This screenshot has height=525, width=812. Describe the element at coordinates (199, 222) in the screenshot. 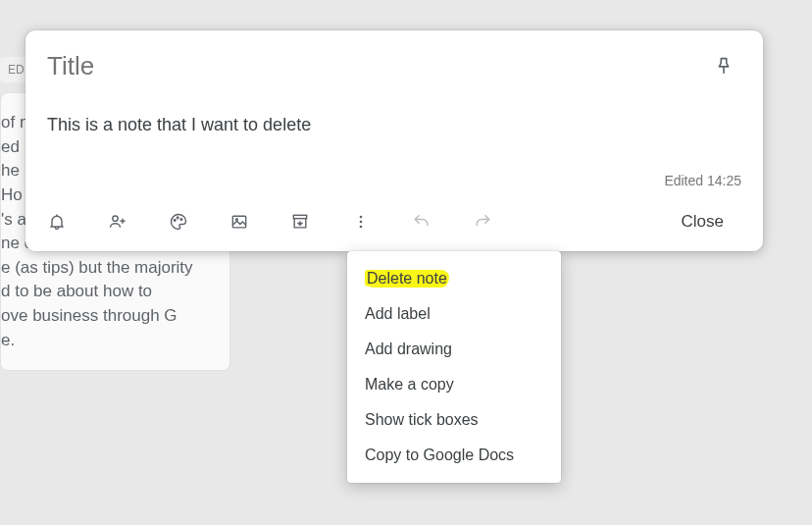

I see `background-color-button` at that location.